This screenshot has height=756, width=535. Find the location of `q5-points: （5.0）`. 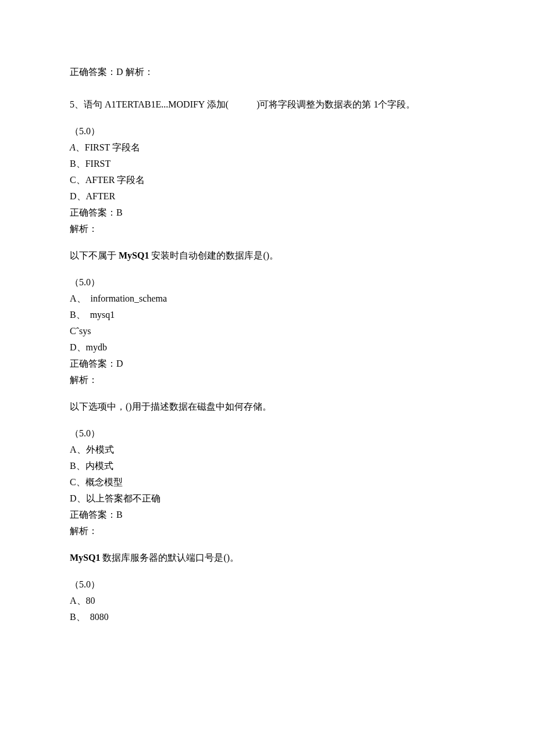

q5-points: （5.0） is located at coordinates (268, 131).